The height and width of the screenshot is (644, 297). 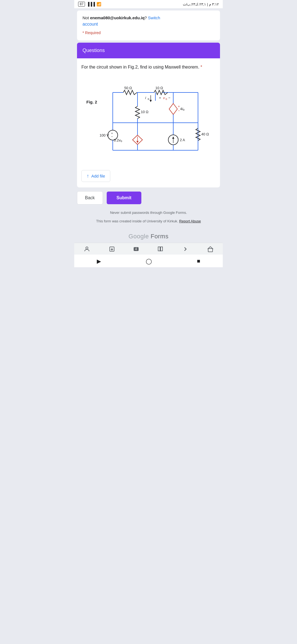 I want to click on required-star: *, so click(x=201, y=67).